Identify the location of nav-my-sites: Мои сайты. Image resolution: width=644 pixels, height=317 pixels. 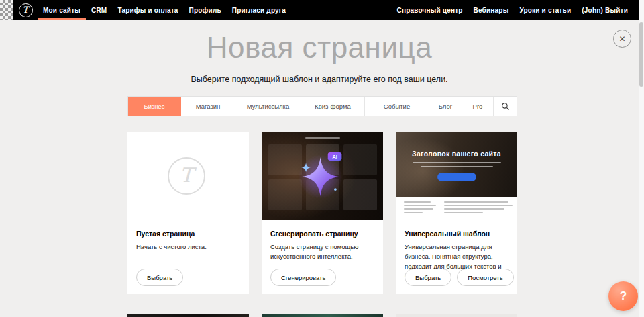
(62, 10).